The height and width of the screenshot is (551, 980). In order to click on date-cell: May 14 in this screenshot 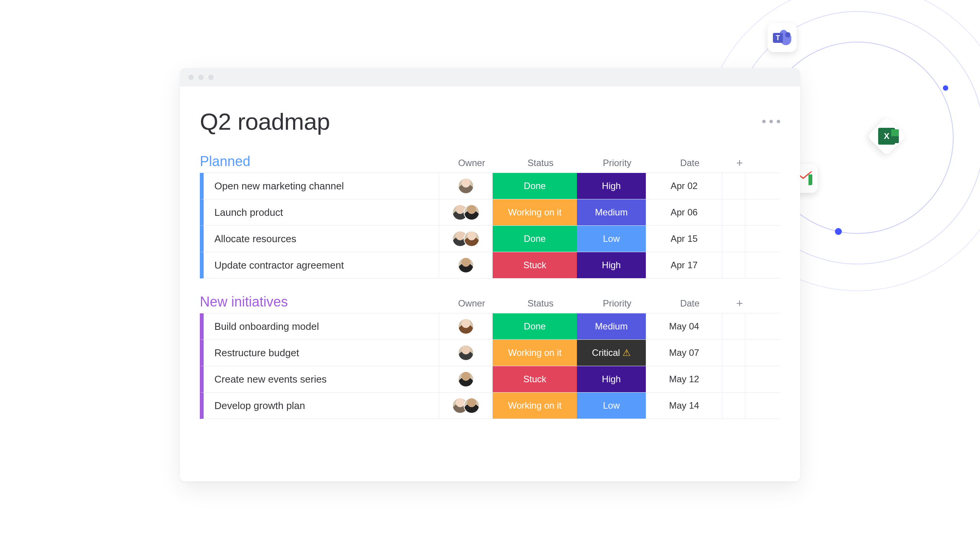, I will do `click(684, 406)`.